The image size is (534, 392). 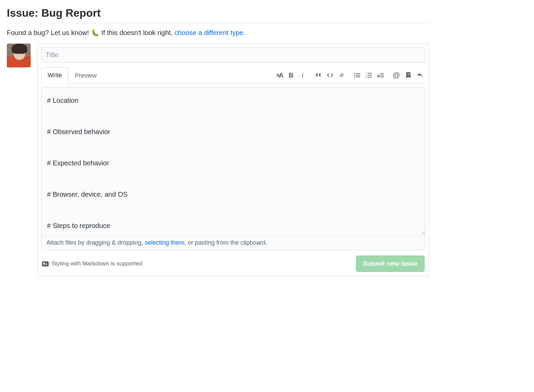 I want to click on markdown-support-text: Styling with Markdown is supported, so click(x=97, y=264).